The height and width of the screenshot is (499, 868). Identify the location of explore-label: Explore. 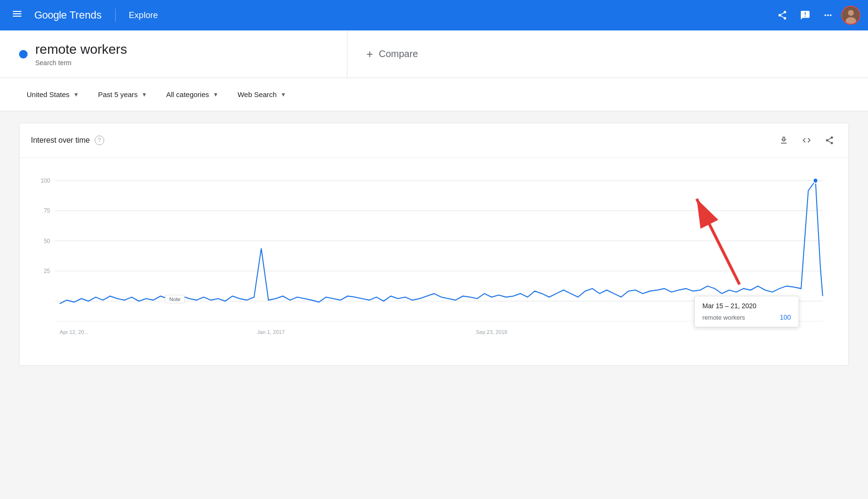
(144, 15).